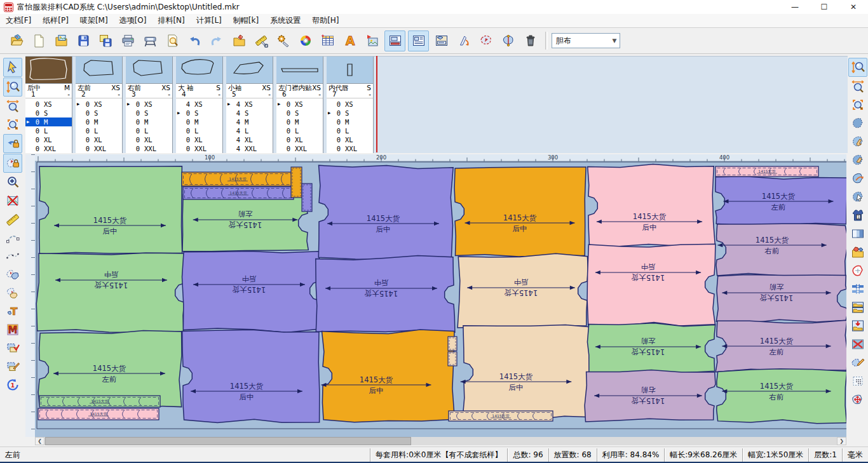  Describe the element at coordinates (464, 41) in the screenshot. I see `toolbar-rotate-angle-button` at that location.